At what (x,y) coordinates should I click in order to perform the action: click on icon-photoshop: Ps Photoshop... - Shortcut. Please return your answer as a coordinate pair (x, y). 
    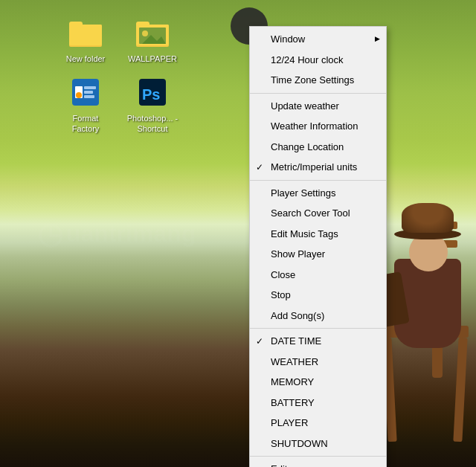
    Looking at the image, I should click on (152, 104).